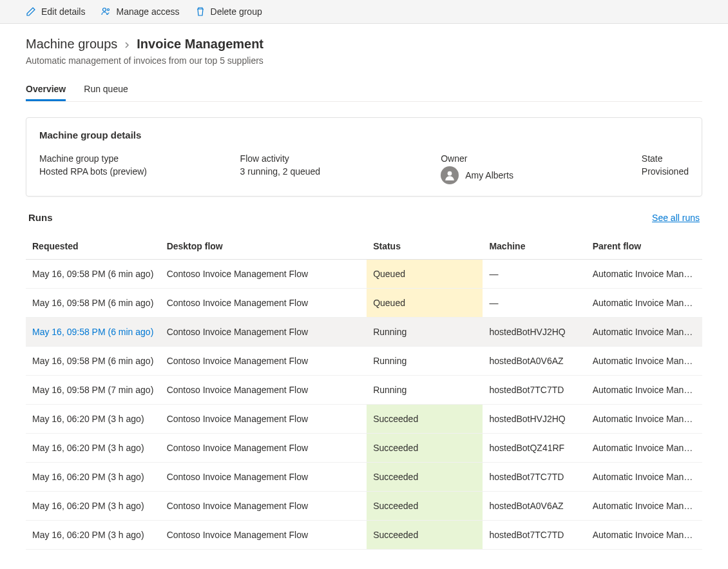  I want to click on detail-state: State Provisioned, so click(665, 169).